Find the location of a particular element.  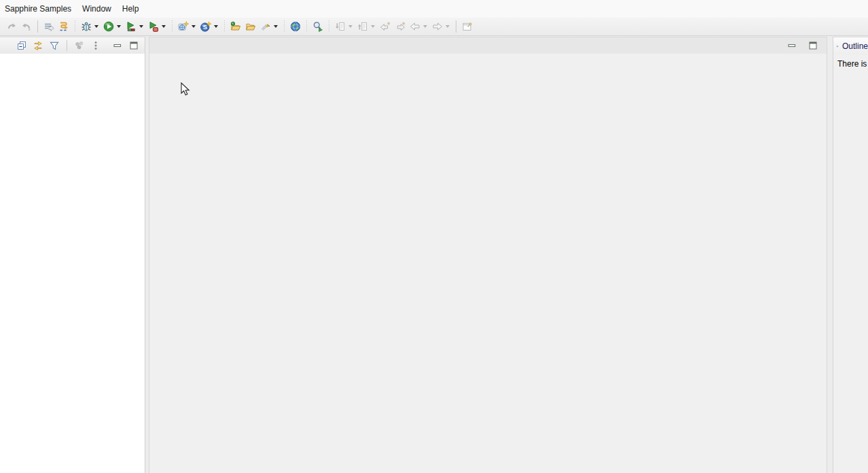

outline-view: Outline There is no active editor that p… is located at coordinates (850, 255).